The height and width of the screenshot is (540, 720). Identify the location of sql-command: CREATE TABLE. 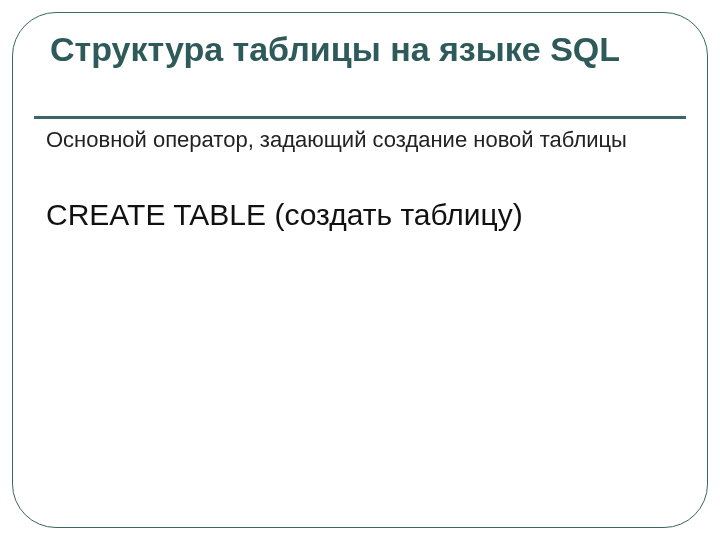
(156, 214).